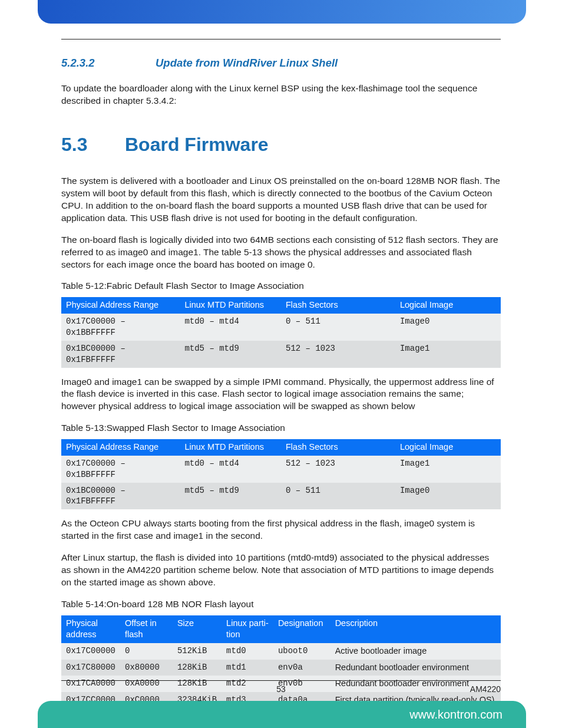 The height and width of the screenshot is (728, 562). I want to click on paragraph: To update the boardloader along with the…, so click(281, 95).